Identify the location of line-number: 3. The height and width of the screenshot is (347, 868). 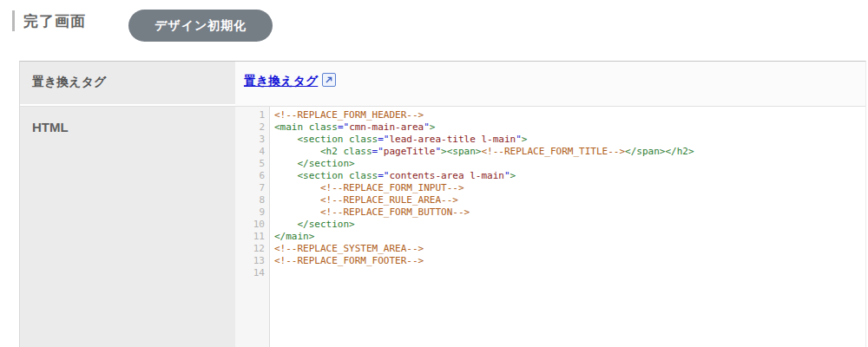
(250, 140).